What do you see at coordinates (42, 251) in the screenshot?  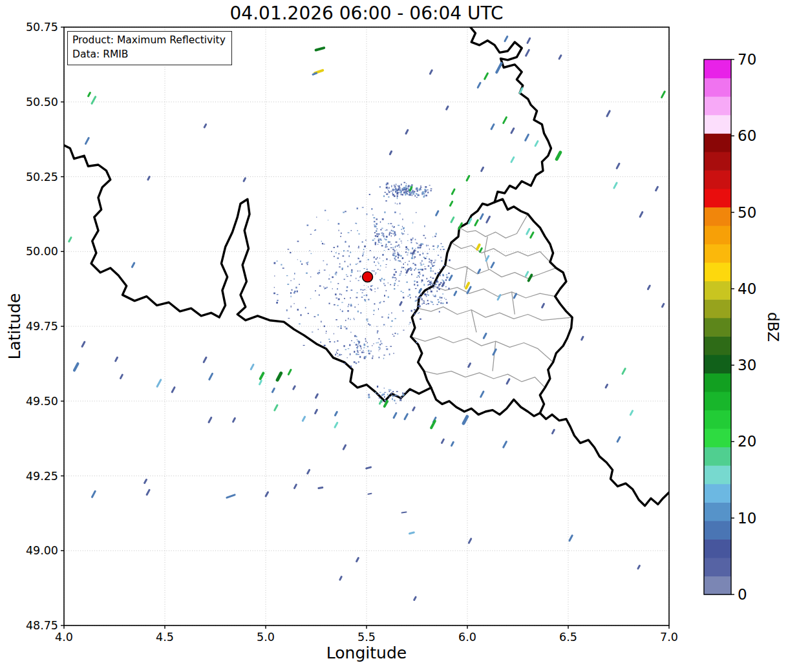 I see `y-tick-label: 50.00` at bounding box center [42, 251].